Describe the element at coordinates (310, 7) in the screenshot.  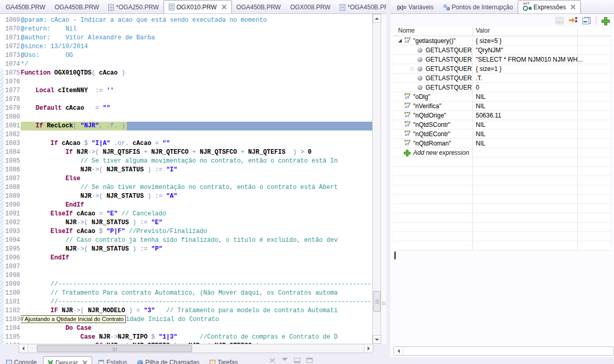
I see `editor-tab-ogx008-prw: OGX008.PRW` at that location.